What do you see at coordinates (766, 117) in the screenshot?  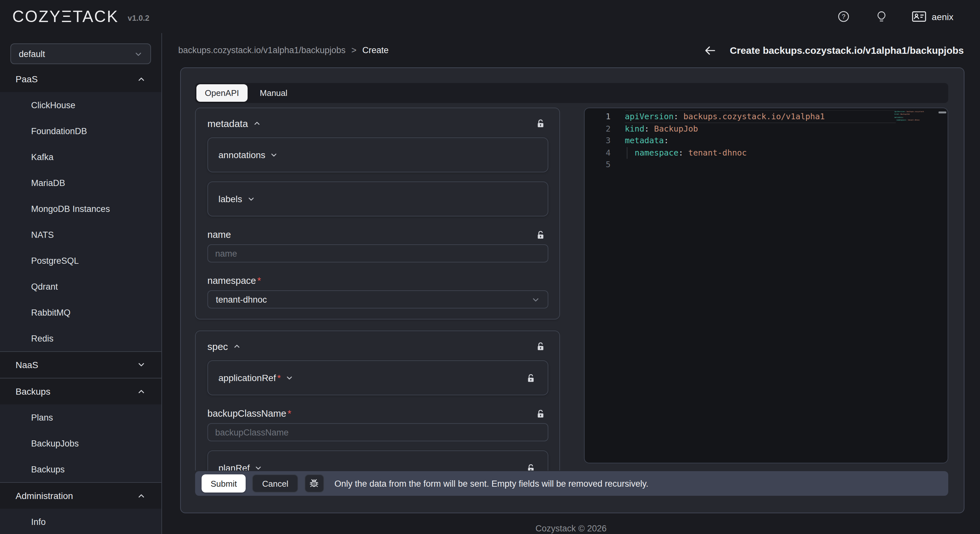 I see `editor-line: 1apiVersion: backups.cozystack.io/v1alph…` at bounding box center [766, 117].